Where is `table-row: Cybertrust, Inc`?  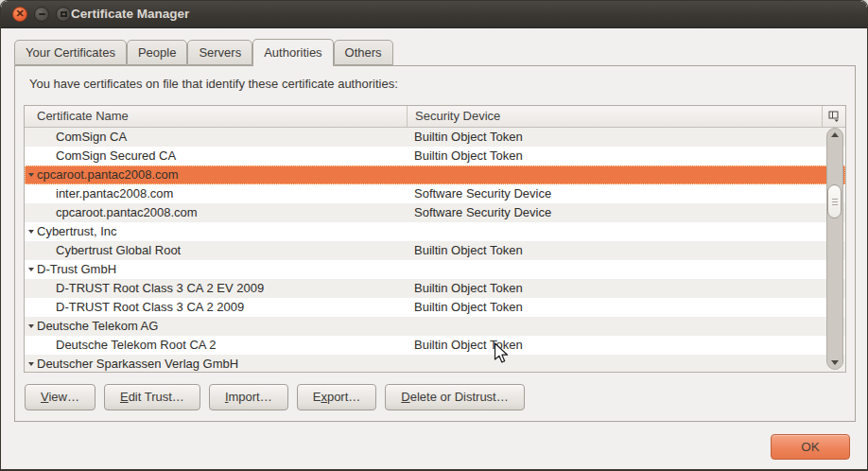
table-row: Cybertrust, Inc is located at coordinates (435, 232).